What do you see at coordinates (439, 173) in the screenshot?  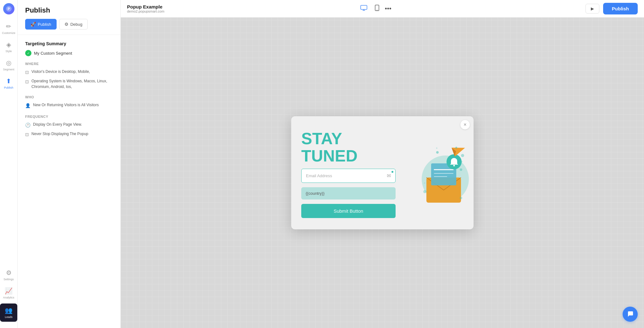 I see `popup-illustration: + + ×` at bounding box center [439, 173].